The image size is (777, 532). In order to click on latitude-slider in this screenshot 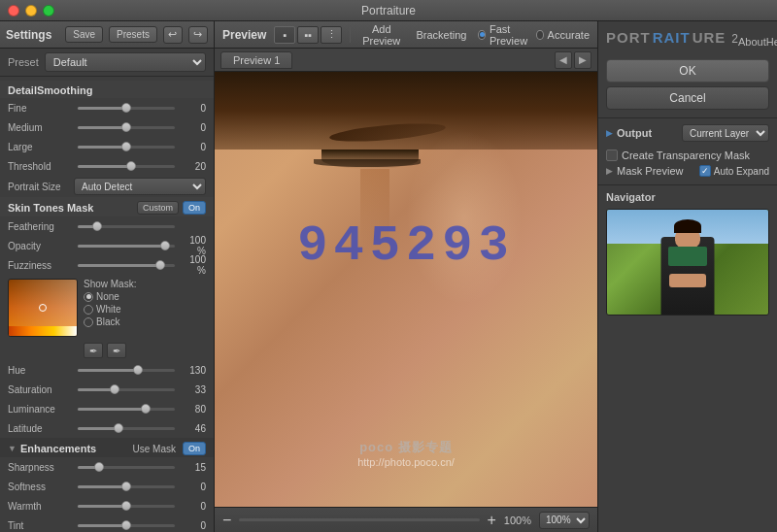, I will do `click(126, 429)`.